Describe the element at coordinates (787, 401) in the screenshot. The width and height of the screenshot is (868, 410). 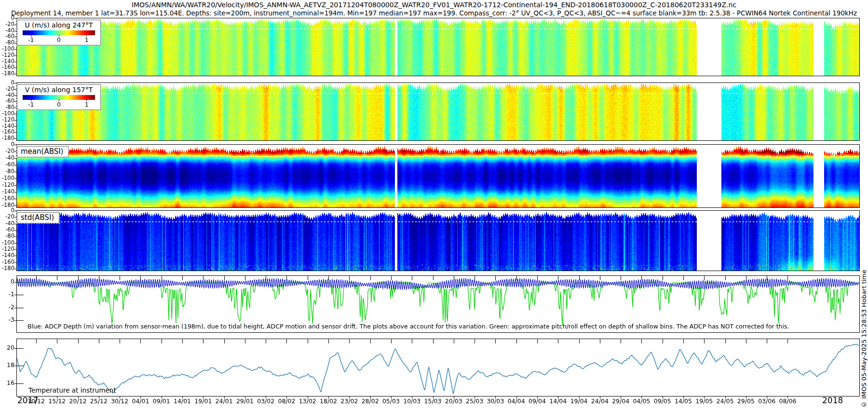
I see `x-axis-tick-label: 08/06` at that location.